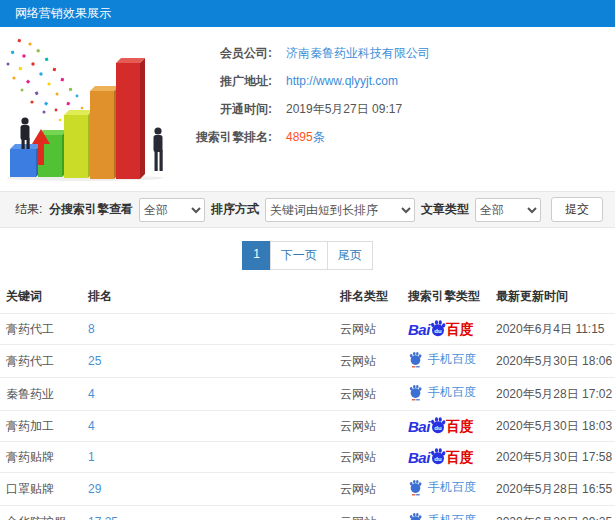 The height and width of the screenshot is (520, 615). Describe the element at coordinates (308, 490) in the screenshot. I see `table-row: 口罩贴牌 29 云网站 手机百度 2020年5月28日 16:55` at that location.